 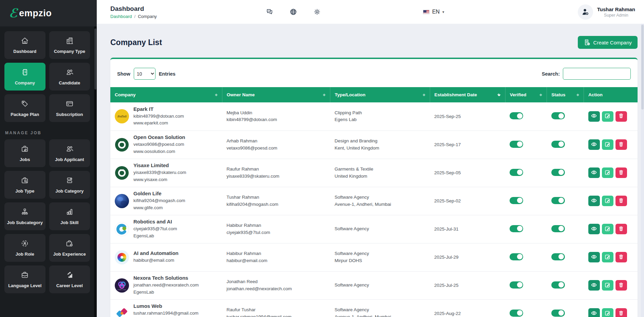 What do you see at coordinates (70, 185) in the screenshot?
I see `sidebar-item-job-category: Job Category` at bounding box center [70, 185].